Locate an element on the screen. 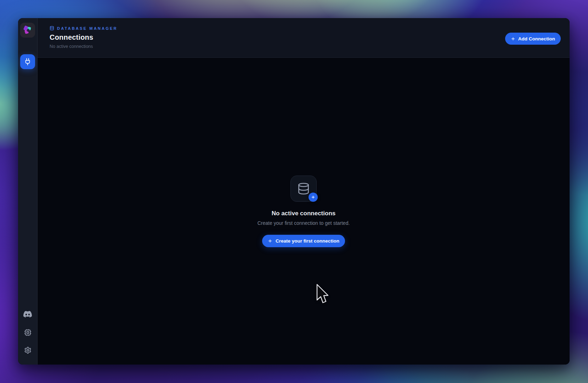 Image resolution: width=588 pixels, height=383 pixels. settings-button is located at coordinates (28, 350).